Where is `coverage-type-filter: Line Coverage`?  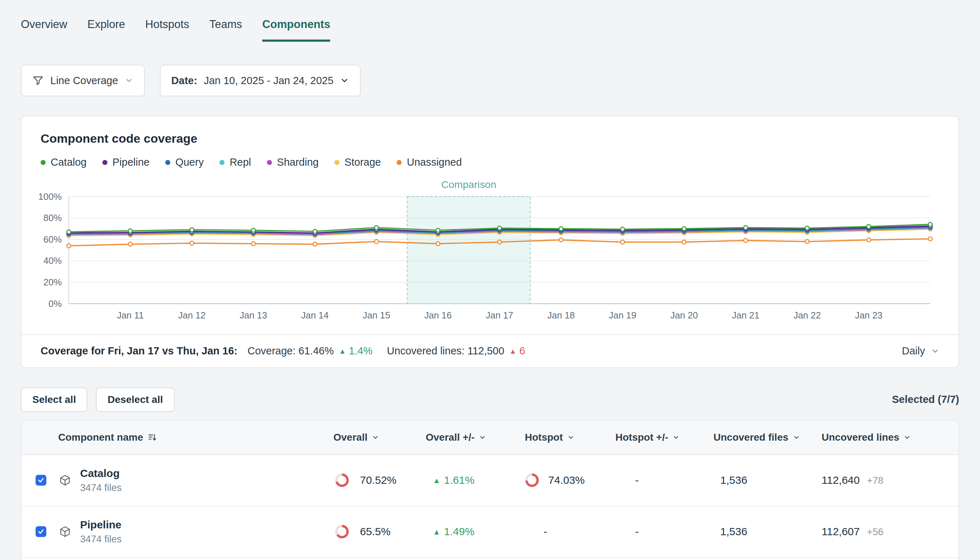
coverage-type-filter: Line Coverage is located at coordinates (83, 80).